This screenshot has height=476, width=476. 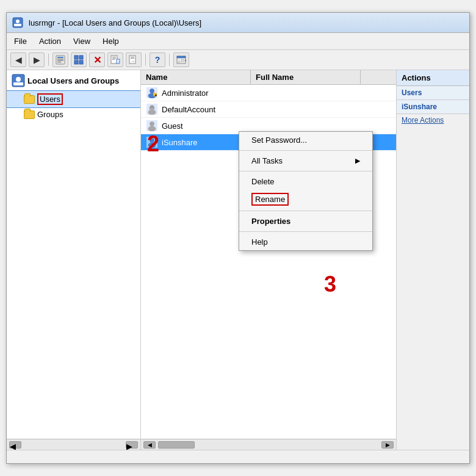 What do you see at coordinates (306, 232) in the screenshot?
I see `ctx-sep4` at bounding box center [306, 232].